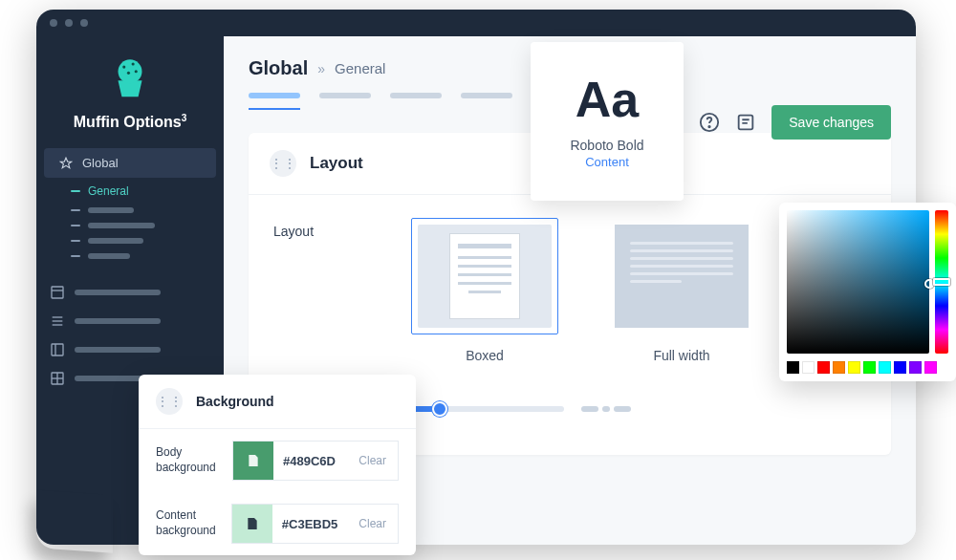 The width and height of the screenshot is (956, 560). What do you see at coordinates (606, 145) in the screenshot?
I see `font-name: Roboto Bold` at bounding box center [606, 145].